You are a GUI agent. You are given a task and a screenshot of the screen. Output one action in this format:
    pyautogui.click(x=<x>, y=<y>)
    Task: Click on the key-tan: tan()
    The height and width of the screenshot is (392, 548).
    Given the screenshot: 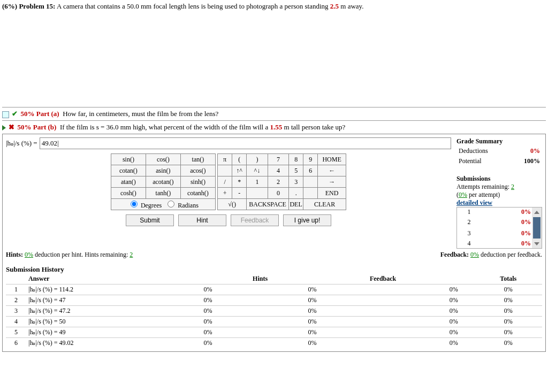 What is the action you would take?
    pyautogui.click(x=198, y=159)
    